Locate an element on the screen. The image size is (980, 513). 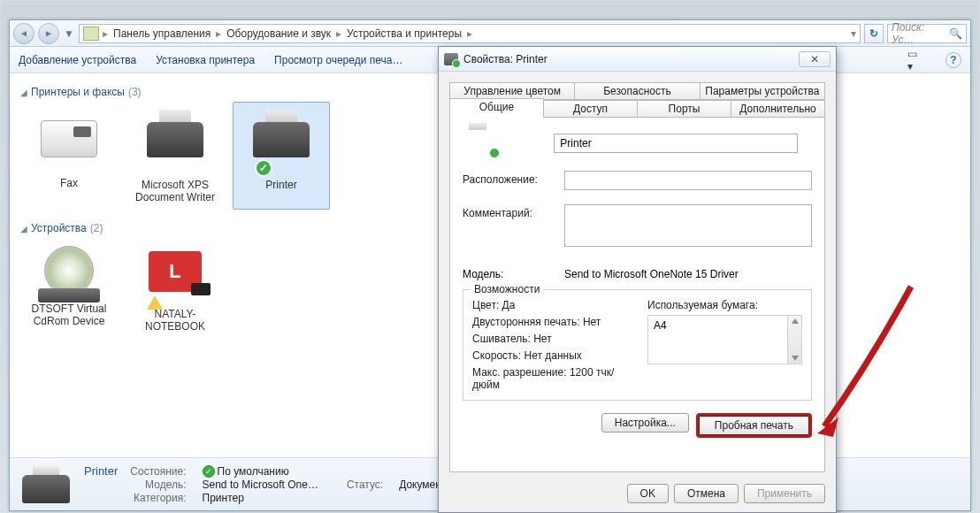
group-count: (2) is located at coordinates (97, 228).